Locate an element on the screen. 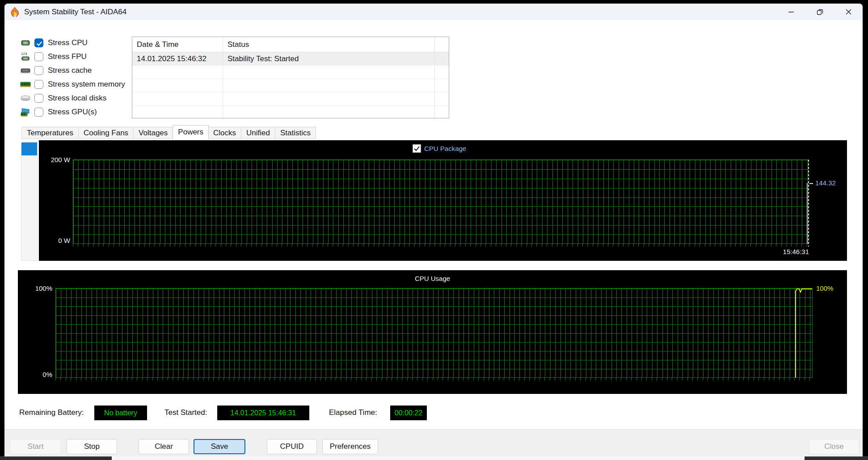  hard-disk-icon is located at coordinates (25, 98).